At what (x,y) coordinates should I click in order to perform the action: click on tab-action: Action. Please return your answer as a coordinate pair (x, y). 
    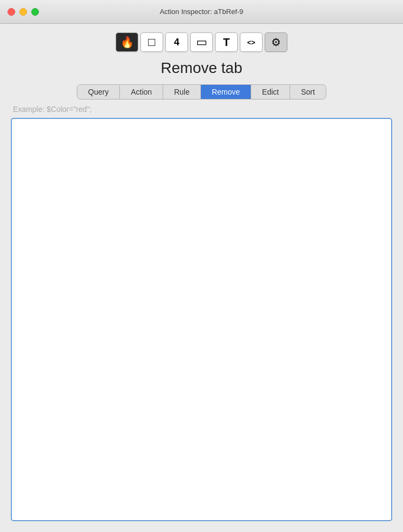
    Looking at the image, I should click on (142, 92).